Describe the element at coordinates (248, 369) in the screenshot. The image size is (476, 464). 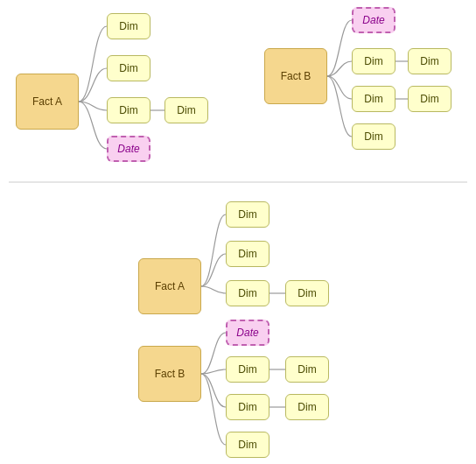
I see `bottom-dim-5: Dim` at that location.